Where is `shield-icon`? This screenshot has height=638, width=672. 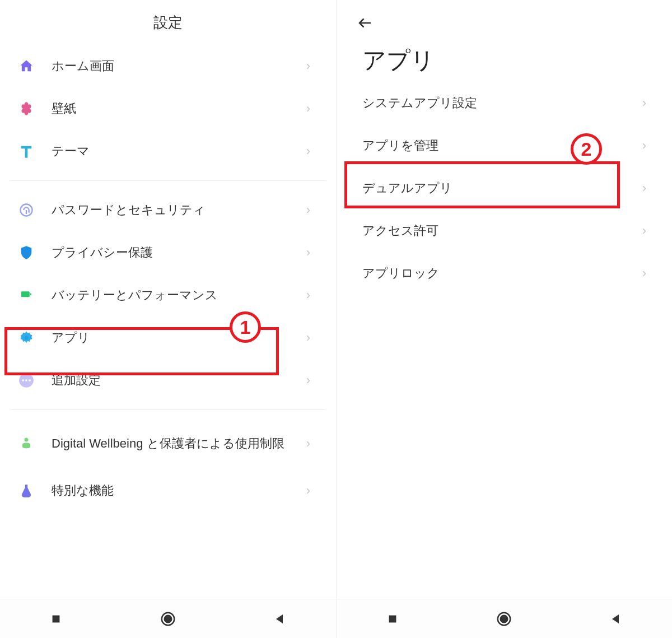 shield-icon is located at coordinates (26, 253).